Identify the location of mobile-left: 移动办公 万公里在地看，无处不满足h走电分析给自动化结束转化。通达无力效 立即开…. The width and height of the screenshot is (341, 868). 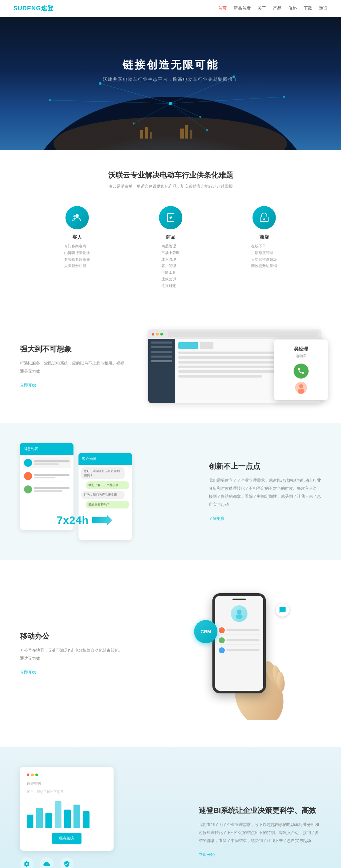
(85, 653).